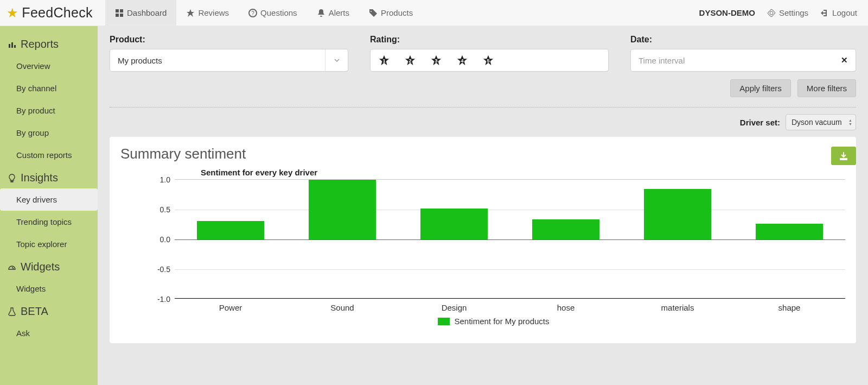 Image resolution: width=868 pixels, height=385 pixels. What do you see at coordinates (49, 177) in the screenshot?
I see `sidebar-section-insights: Insights` at bounding box center [49, 177].